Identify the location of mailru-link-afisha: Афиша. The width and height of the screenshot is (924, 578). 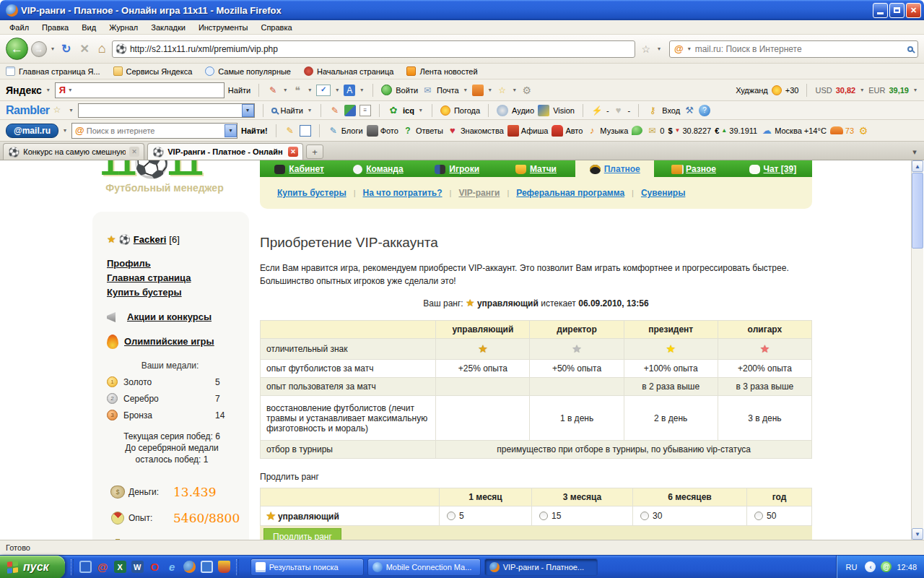
(528, 131).